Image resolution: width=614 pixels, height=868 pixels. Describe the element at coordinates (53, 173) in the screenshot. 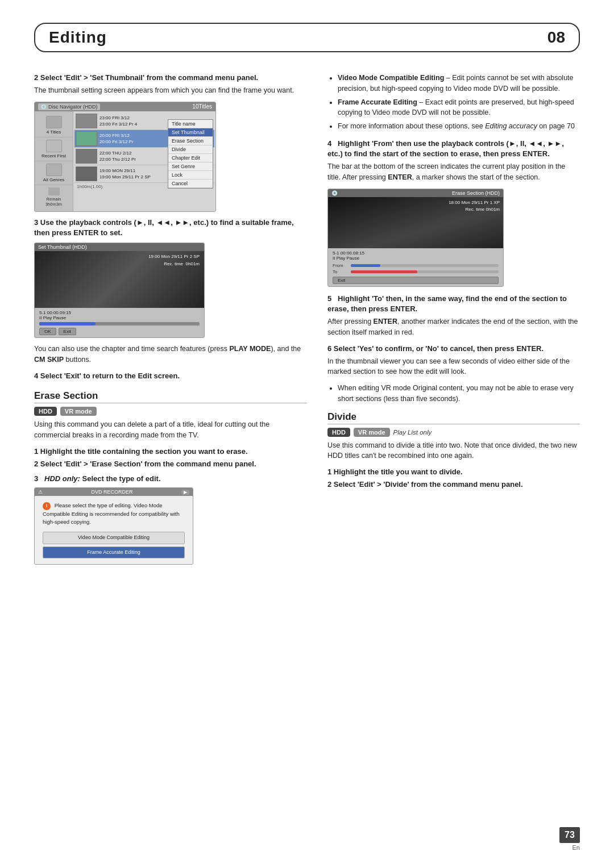

I see `sidebar-item-allgenres: All Genres` at that location.